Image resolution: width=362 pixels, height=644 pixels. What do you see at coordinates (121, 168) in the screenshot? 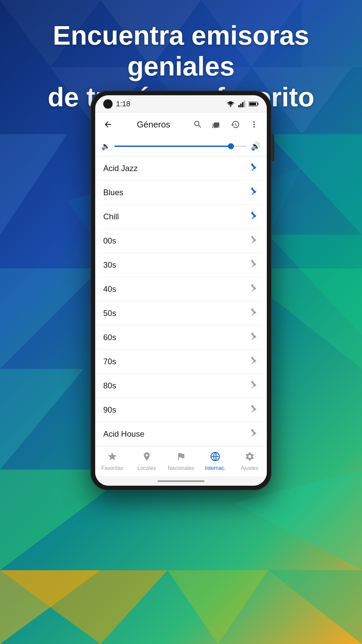
I see `genre-name: Acid Jazz` at bounding box center [121, 168].